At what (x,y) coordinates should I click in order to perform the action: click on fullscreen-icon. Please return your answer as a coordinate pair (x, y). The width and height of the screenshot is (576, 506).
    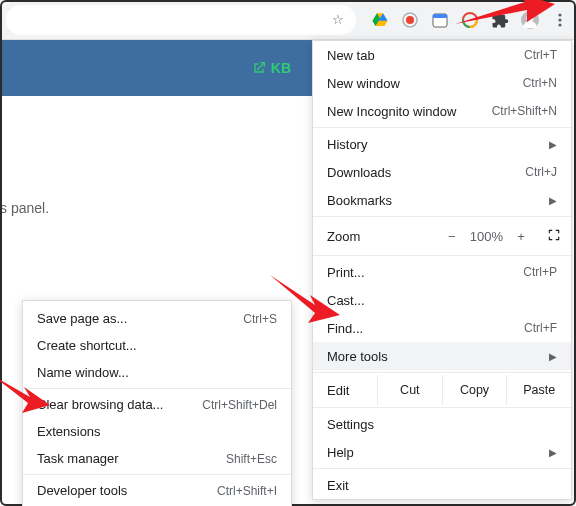
    Looking at the image, I should click on (554, 236).